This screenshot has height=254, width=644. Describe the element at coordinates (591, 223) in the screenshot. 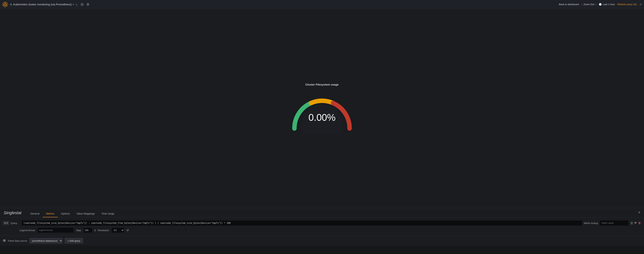

I see `metric-lookup-label: Metric lookup` at that location.